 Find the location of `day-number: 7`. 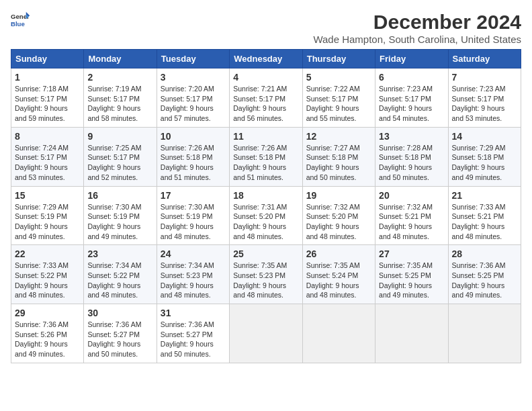

day-number: 7 is located at coordinates (485, 77).